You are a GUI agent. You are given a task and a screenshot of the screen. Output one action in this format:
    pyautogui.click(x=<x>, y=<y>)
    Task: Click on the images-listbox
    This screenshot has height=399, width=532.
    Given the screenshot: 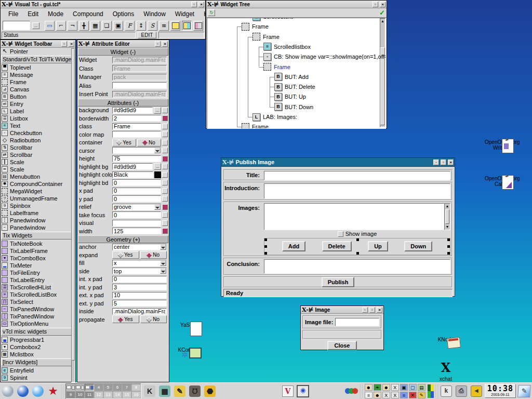 What is the action you would take?
    pyautogui.click(x=354, y=217)
    